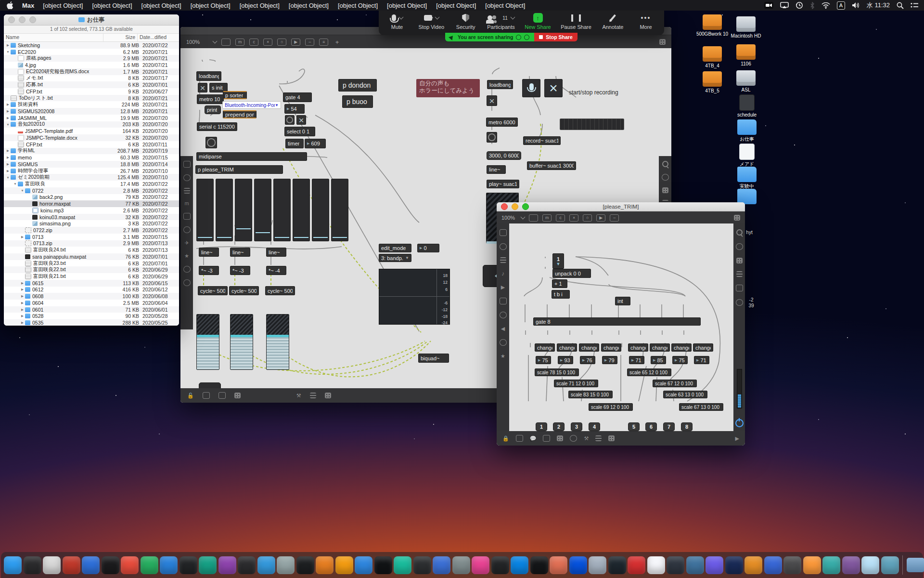 Image resolution: width=924 pixels, height=578 pixels. What do you see at coordinates (503, 328) in the screenshot?
I see `speaker-icon: ◀` at bounding box center [503, 328].